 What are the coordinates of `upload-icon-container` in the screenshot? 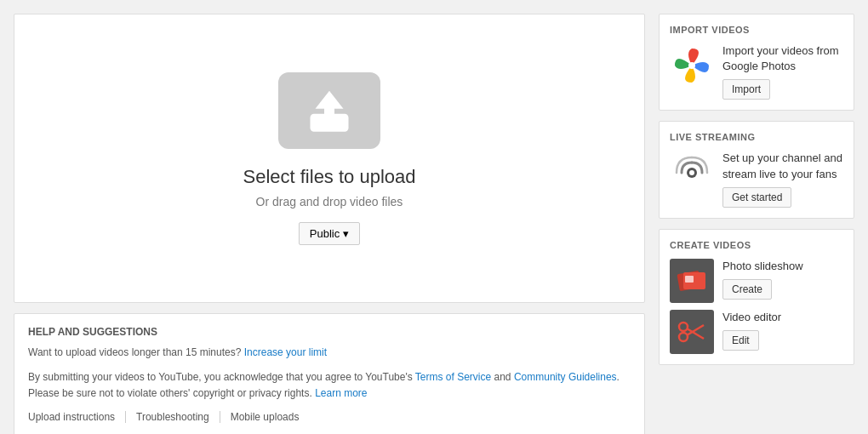 It's located at (329, 111).